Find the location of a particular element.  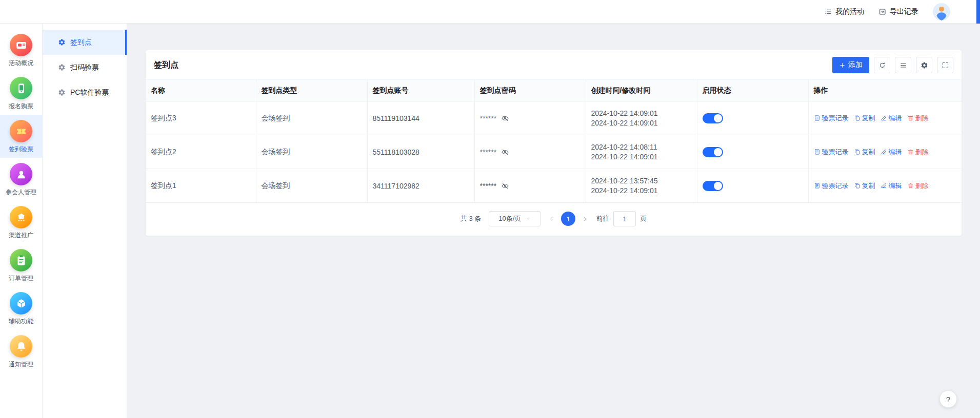

page-size-select: 10条/页 is located at coordinates (515, 219).